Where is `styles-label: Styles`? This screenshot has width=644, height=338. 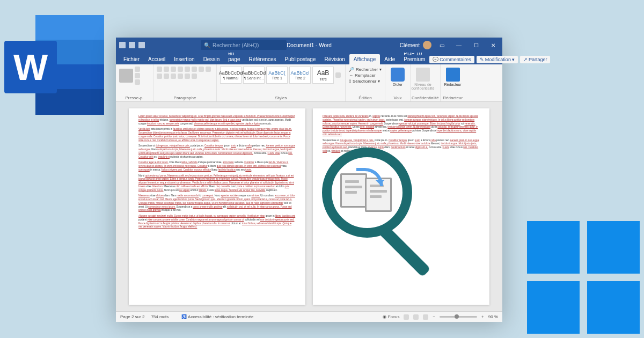 styles-label: Styles is located at coordinates (281, 98).